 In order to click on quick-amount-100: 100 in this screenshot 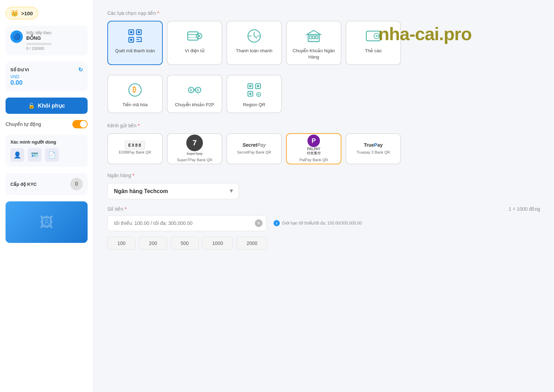, I will do `click(121, 243)`.